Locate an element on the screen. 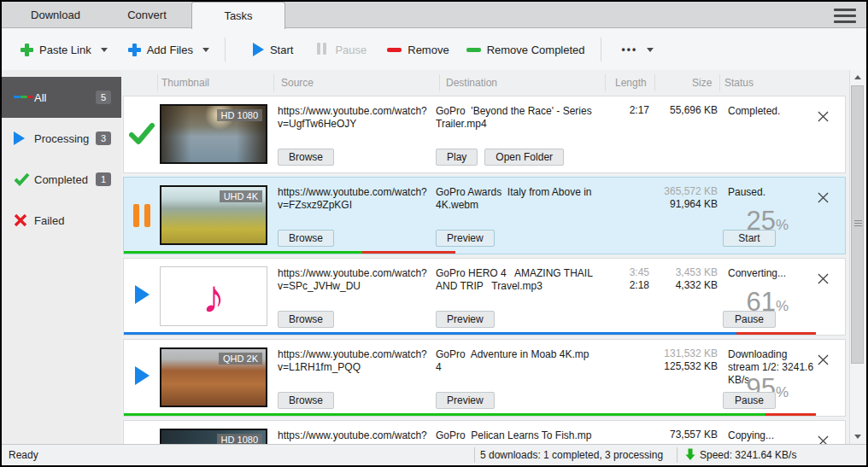  play-file-button: Play is located at coordinates (456, 157).